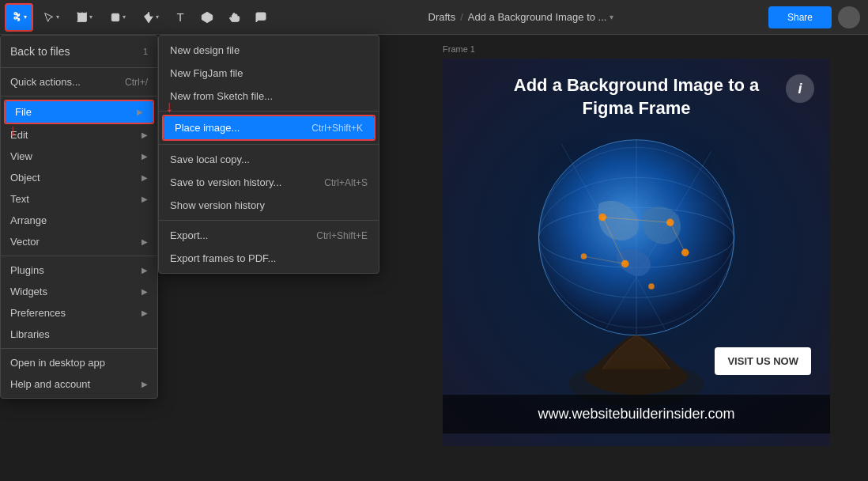 This screenshot has width=868, height=481. I want to click on avatar, so click(849, 17).